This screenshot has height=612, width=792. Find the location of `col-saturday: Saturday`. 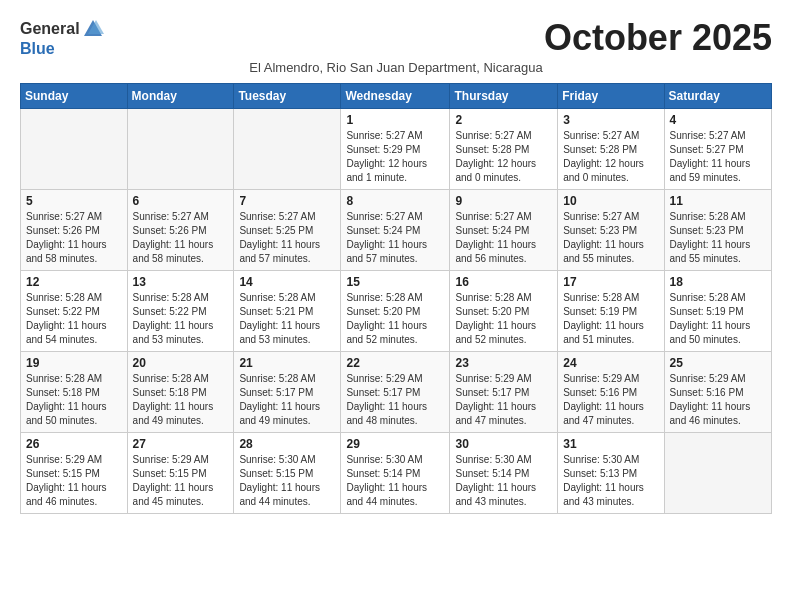

col-saturday: Saturday is located at coordinates (718, 96).